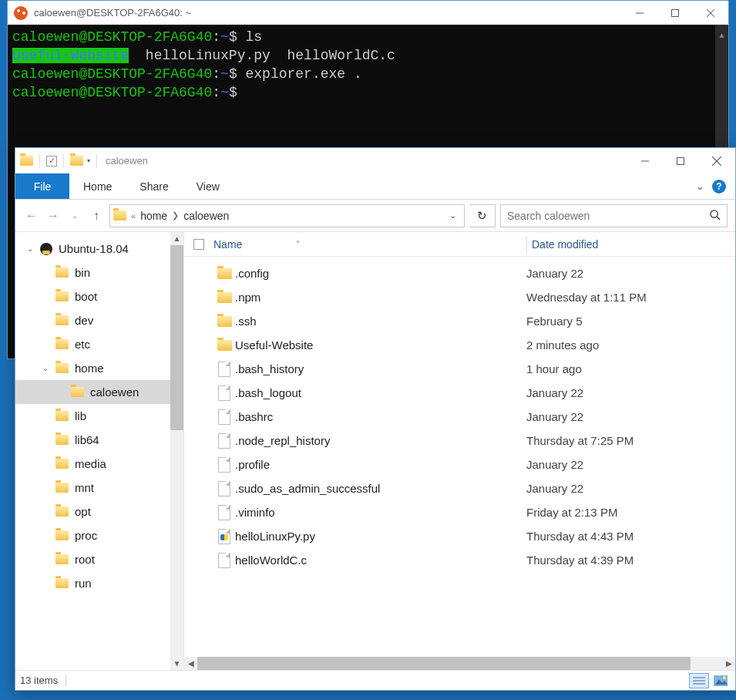  What do you see at coordinates (719, 187) in the screenshot?
I see `help-icon: ?` at bounding box center [719, 187].